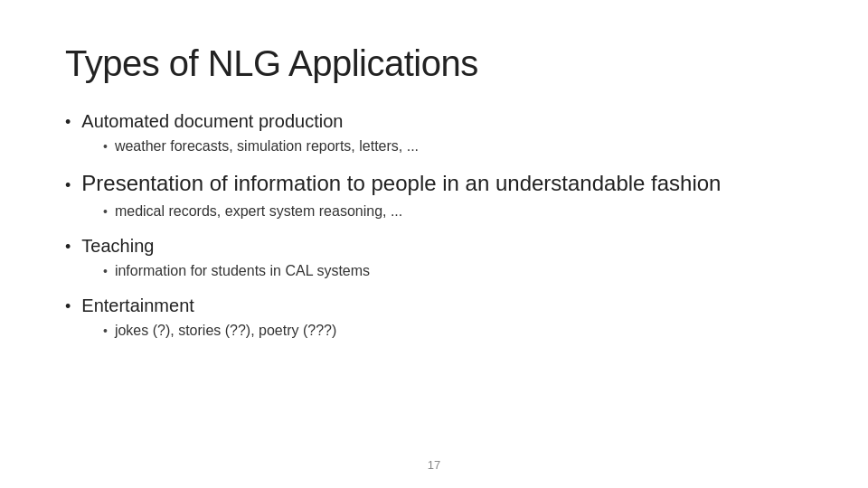 Image resolution: width=868 pixels, height=488 pixels. I want to click on bullet-main-3: • Teaching, so click(434, 246).